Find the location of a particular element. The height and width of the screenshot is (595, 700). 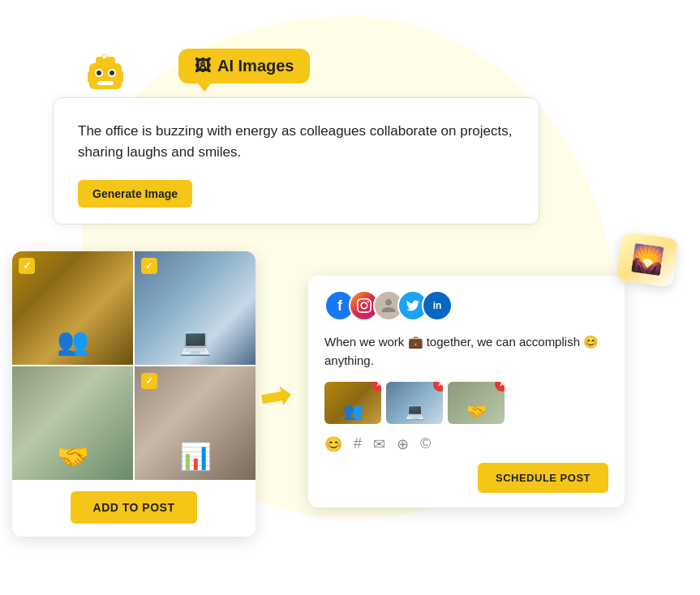

generate-image-button: Generate Image is located at coordinates (135, 194).